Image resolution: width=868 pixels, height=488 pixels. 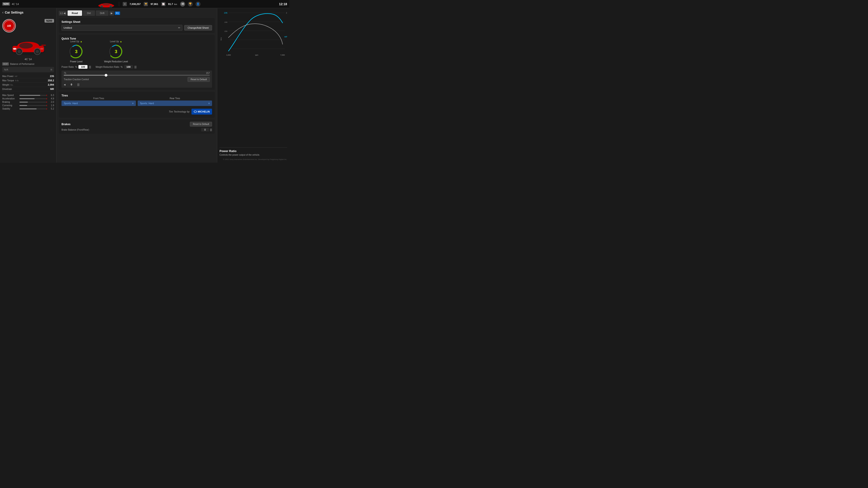 What do you see at coordinates (253, 151) in the screenshot?
I see `power-ratio-info-title: Power Ratio` at bounding box center [253, 151].